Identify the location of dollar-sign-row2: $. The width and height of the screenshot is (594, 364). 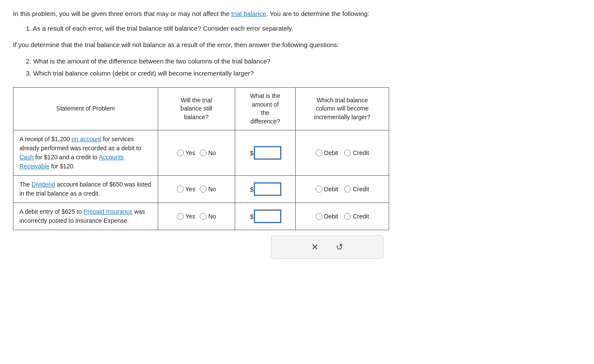
(252, 189).